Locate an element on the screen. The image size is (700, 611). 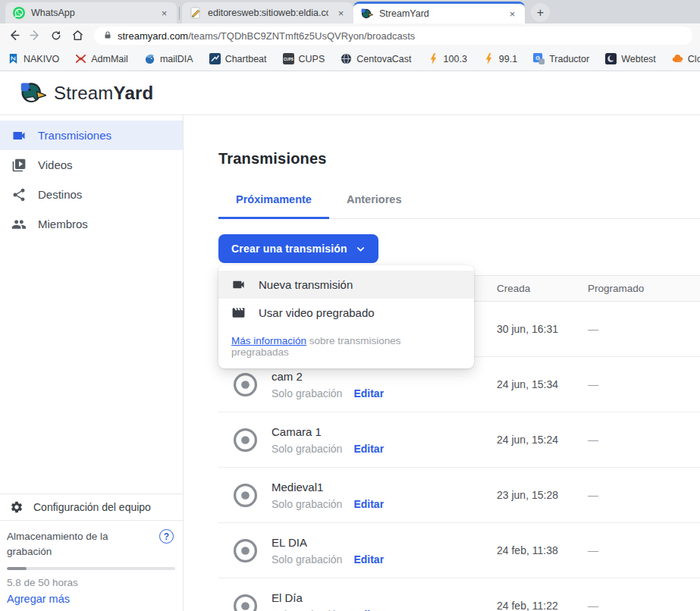
tab-title: StreamYard is located at coordinates (440, 14).